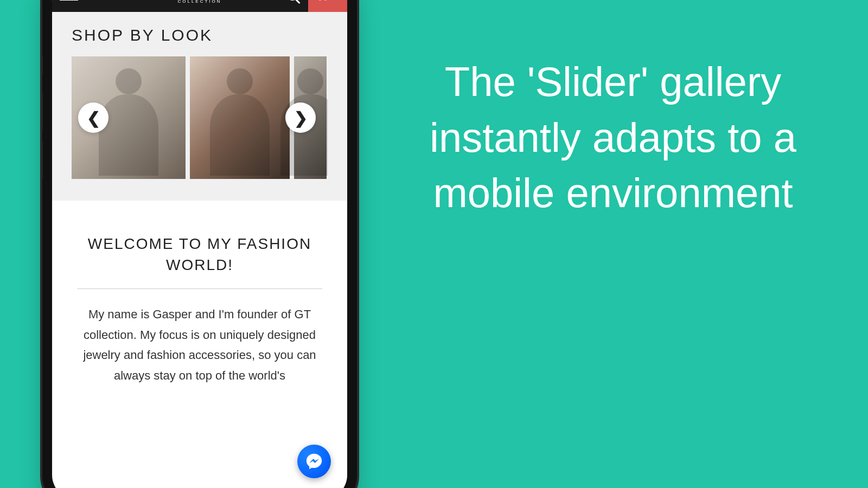 This screenshot has height=488, width=868. I want to click on menu-icon, so click(69, 2).